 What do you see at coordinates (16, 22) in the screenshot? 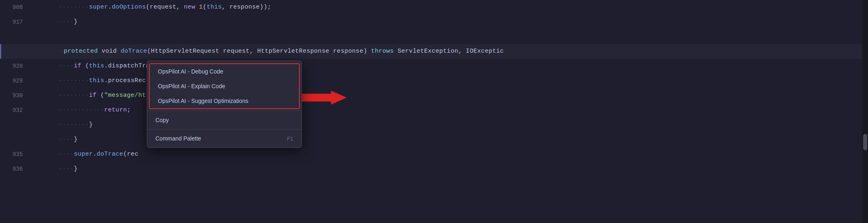
I see `line-number: 917` at bounding box center [16, 22].